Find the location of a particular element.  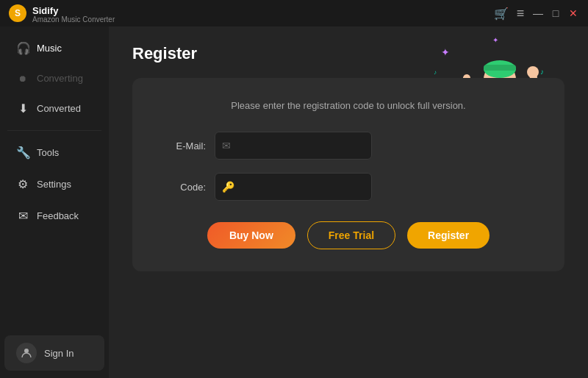

email-input is located at coordinates (293, 146).